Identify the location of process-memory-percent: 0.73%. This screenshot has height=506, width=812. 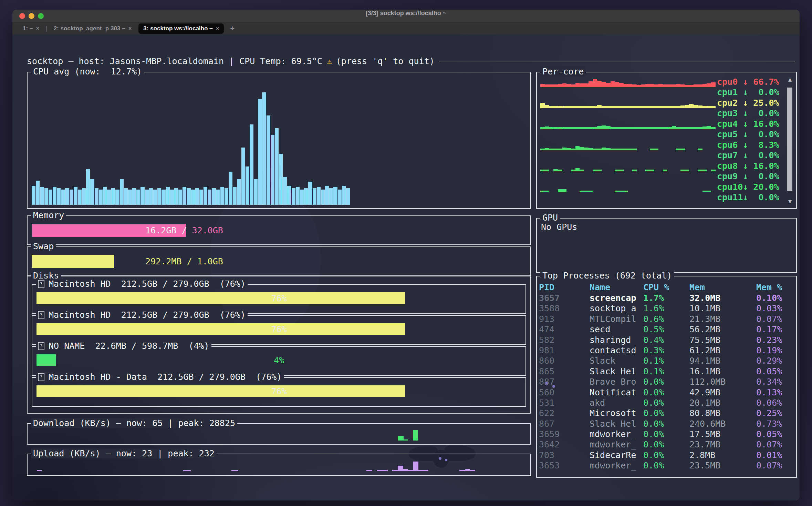
(775, 424).